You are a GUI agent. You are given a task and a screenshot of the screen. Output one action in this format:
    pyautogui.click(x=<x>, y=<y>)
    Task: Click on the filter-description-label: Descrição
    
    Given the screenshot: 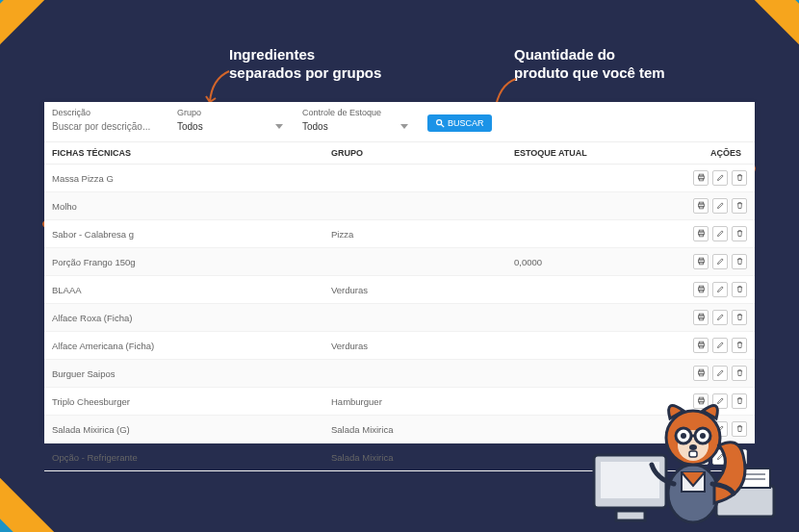 What is the action you would take?
    pyautogui.click(x=105, y=113)
    